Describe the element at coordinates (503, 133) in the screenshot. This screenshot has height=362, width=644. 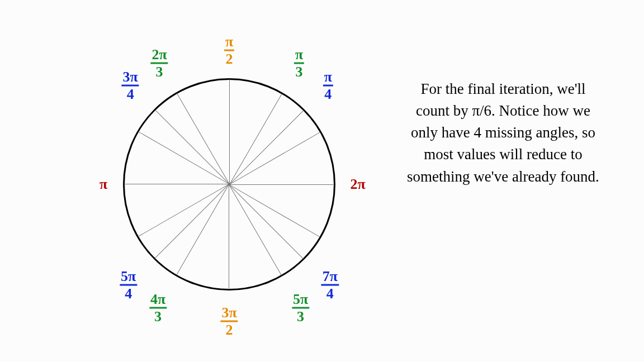
I see `explanation-text: For the final iteration, we'll count by …` at that location.